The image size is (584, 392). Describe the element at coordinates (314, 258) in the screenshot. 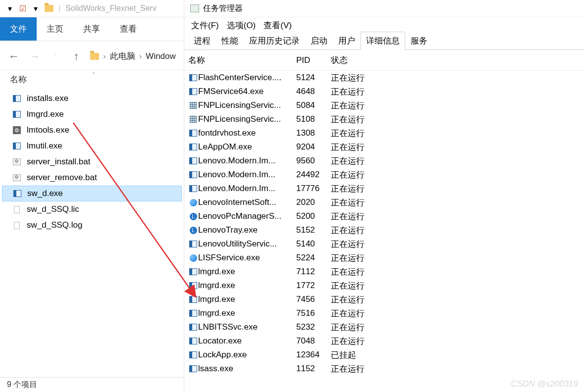

I see `process-pid: 5224` at that location.